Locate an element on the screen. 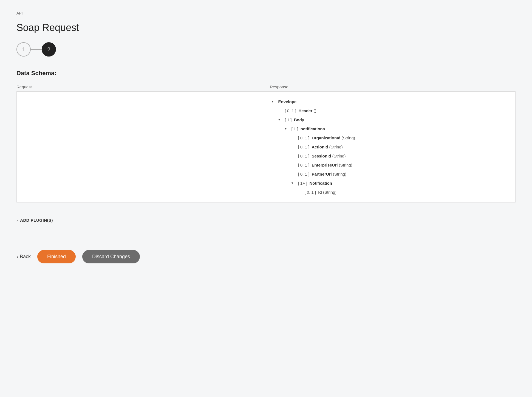 This screenshot has width=532, height=397. response-panel: ▾Envelope[ 0, 1 ] Header ()▾[ 1 ] Body▾[… is located at coordinates (391, 147).